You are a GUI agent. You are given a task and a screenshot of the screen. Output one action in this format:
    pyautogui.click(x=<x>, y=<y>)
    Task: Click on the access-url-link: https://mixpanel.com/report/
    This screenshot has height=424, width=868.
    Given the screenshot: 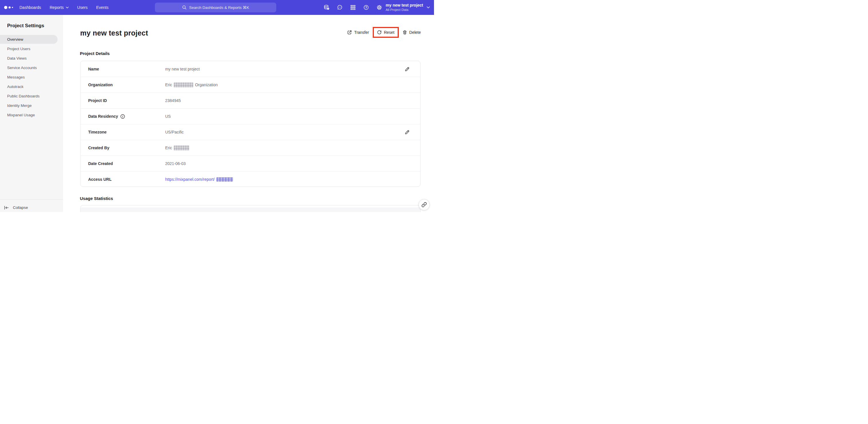 What is the action you would take?
    pyautogui.click(x=190, y=179)
    